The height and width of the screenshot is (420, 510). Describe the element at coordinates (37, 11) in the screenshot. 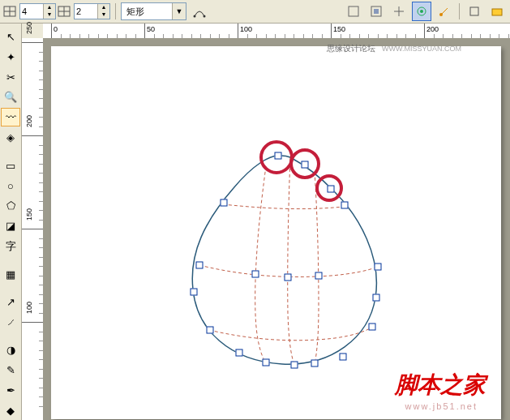

I see `grid-x-spinner: ▲▼` at that location.